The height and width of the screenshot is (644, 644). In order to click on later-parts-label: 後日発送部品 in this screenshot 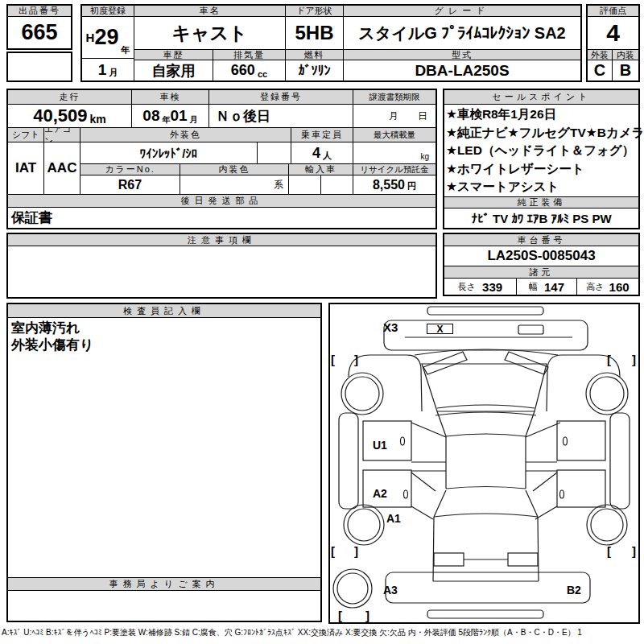, I will do `click(222, 201)`.